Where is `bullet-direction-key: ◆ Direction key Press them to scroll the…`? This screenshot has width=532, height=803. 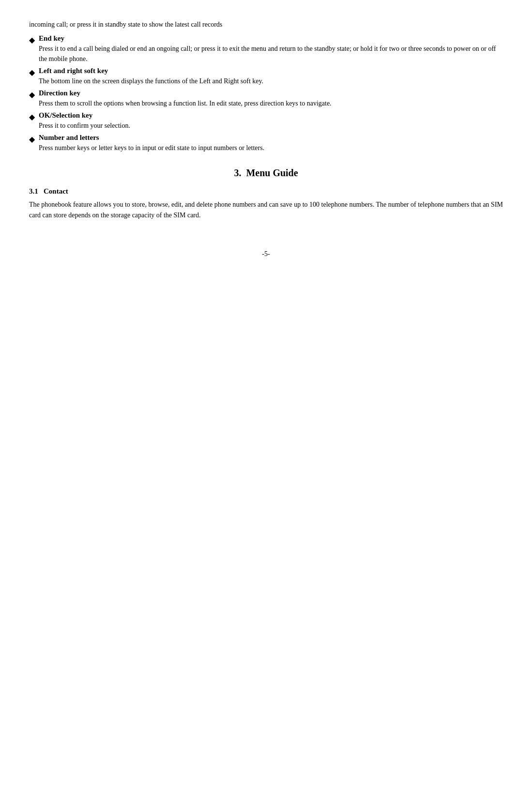
bullet-direction-key: ◆ Direction key Press them to scroll the… is located at coordinates (266, 99).